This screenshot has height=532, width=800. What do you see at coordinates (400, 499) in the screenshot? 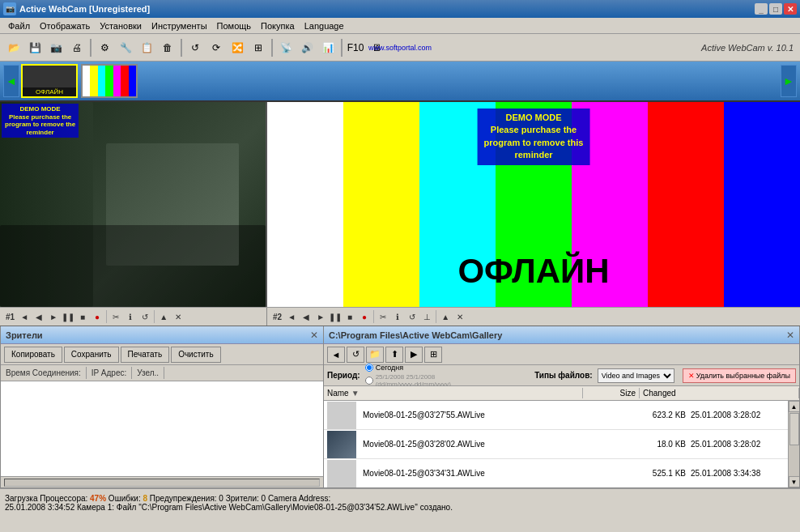
I see `status-line1: Загрузка Процессора: 47% Ошибки: 8 Преду…` at bounding box center [400, 499].